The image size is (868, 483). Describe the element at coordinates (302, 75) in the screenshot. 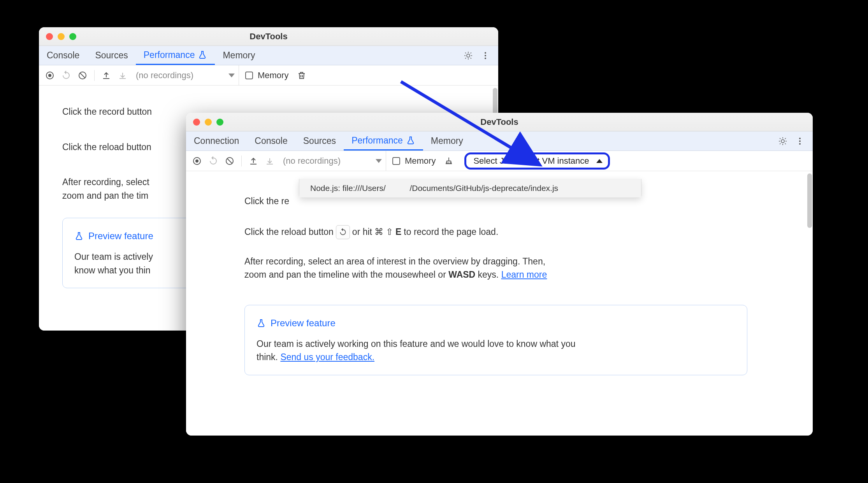

I see `trash-button` at that location.